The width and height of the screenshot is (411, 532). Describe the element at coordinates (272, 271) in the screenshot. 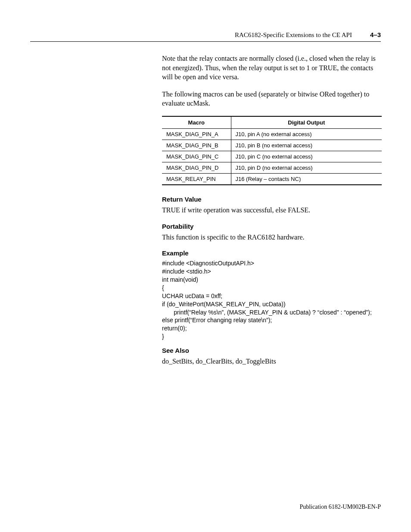

I see `code-line: #include <stdio.h>` at that location.